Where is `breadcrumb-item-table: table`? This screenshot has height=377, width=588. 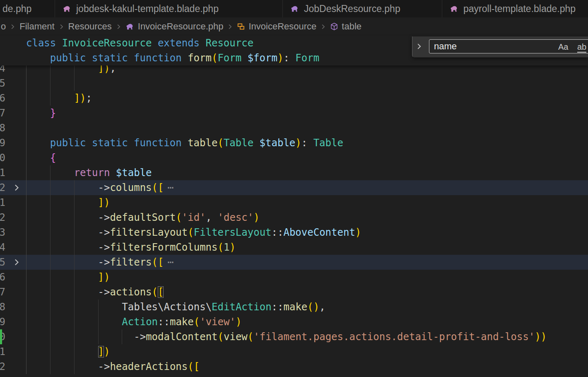 breadcrumb-item-table: table is located at coordinates (346, 27).